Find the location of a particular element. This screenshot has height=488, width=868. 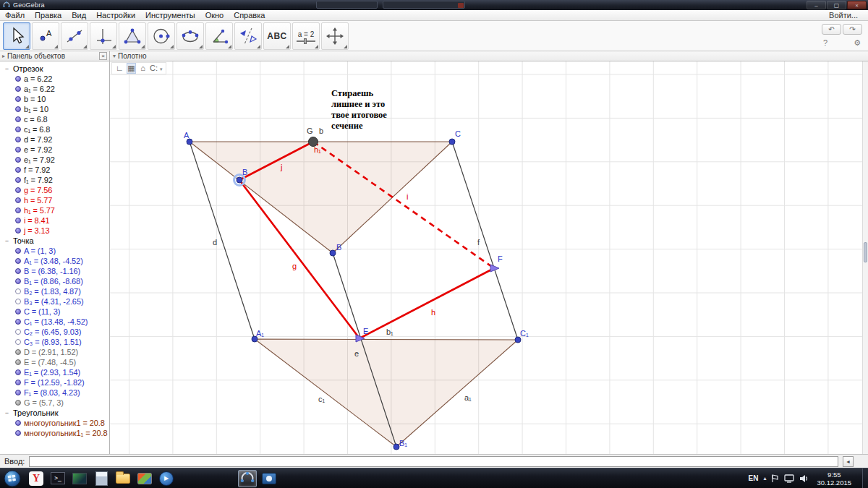

taskbar-photo-gallery-icon is located at coordinates (145, 479).